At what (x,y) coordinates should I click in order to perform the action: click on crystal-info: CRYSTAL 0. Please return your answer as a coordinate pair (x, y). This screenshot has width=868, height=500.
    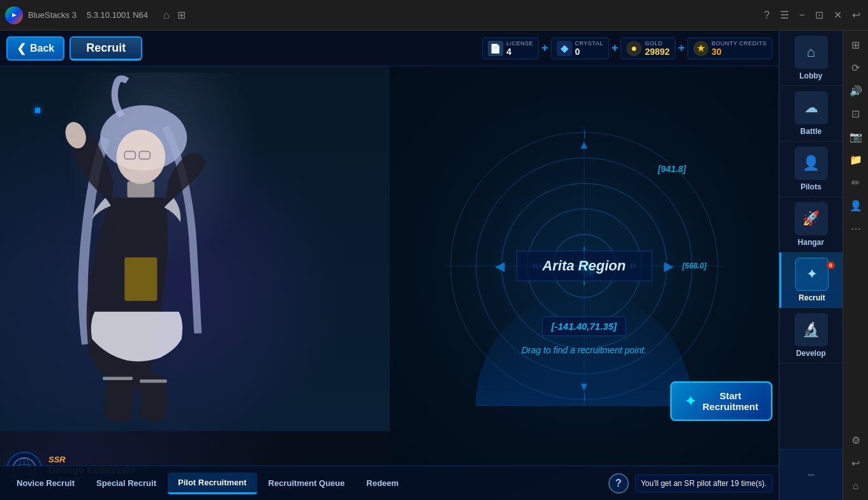
    Looking at the image, I should click on (589, 48).